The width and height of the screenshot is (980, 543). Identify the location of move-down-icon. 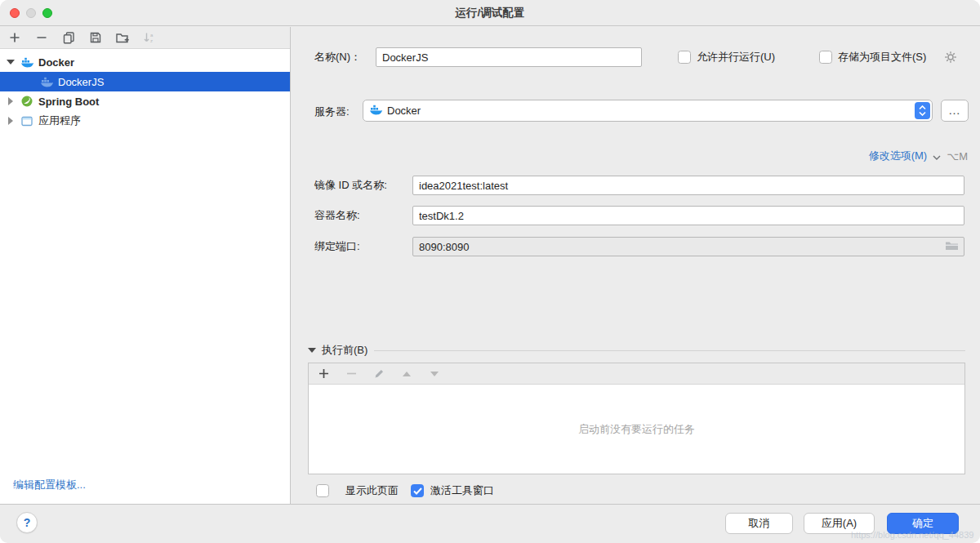
(434, 374).